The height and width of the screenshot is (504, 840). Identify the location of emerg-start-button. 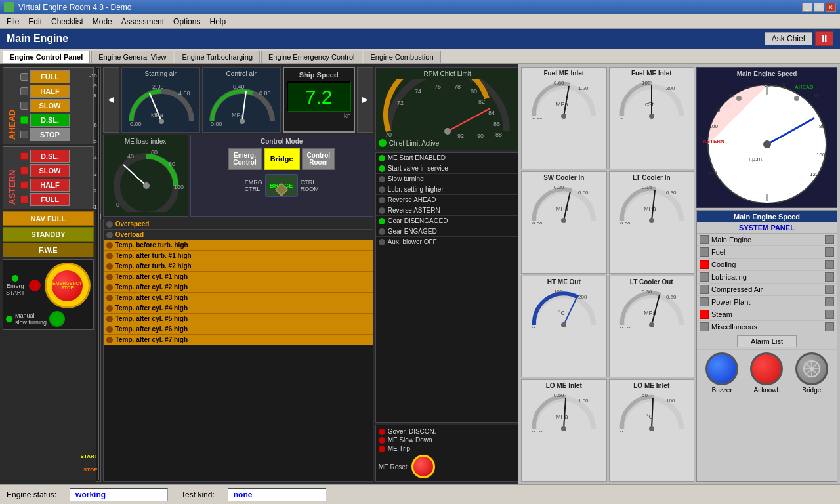
(35, 285).